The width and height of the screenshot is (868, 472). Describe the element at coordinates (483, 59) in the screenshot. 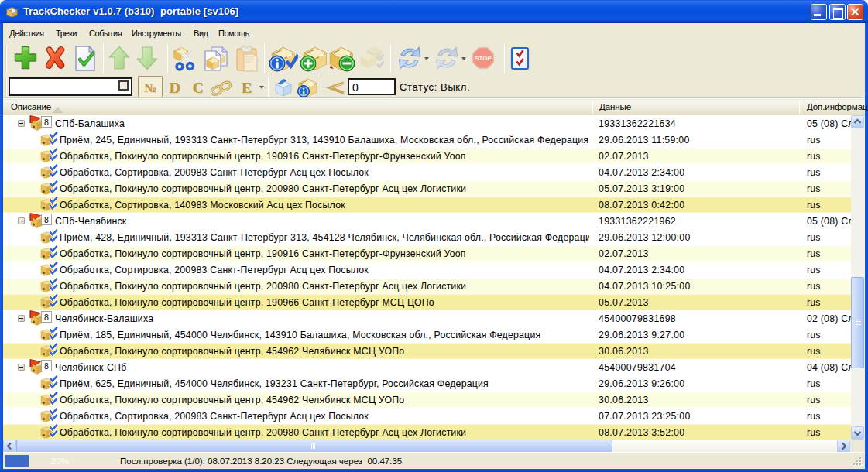

I see `svg-text: STOP` at that location.